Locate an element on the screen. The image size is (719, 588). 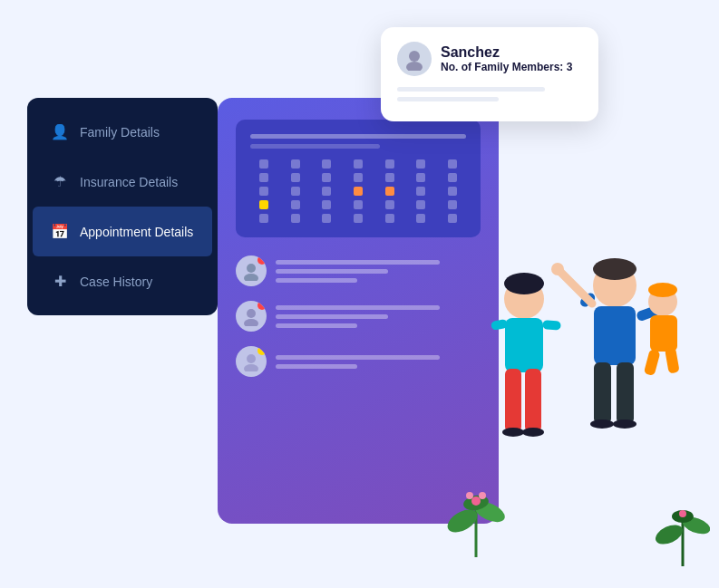
info-subtitle-prefix: No. of Family Members: is located at coordinates (504, 67).